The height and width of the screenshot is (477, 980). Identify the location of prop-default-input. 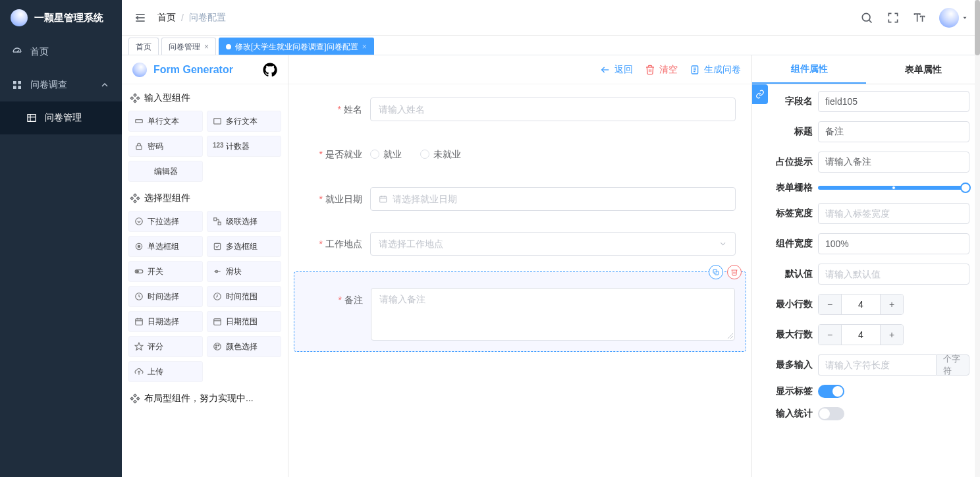
(894, 274).